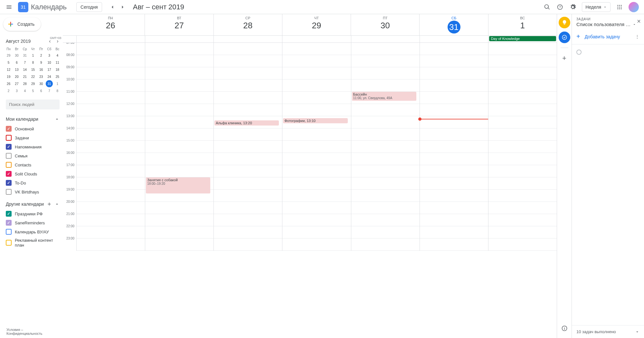 This screenshot has width=644, height=338. Describe the element at coordinates (112, 7) in the screenshot. I see `prev-week-button` at that location.